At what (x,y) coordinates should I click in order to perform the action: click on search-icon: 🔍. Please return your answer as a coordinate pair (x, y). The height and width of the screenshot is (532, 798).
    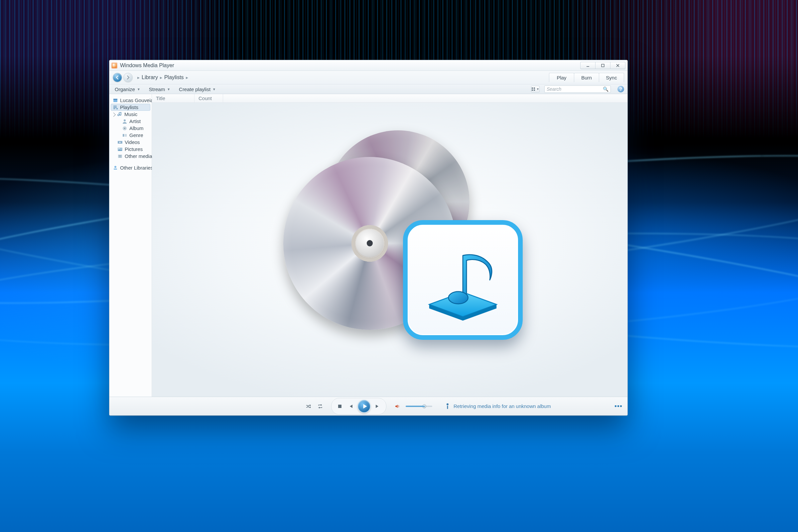
    Looking at the image, I should click on (606, 89).